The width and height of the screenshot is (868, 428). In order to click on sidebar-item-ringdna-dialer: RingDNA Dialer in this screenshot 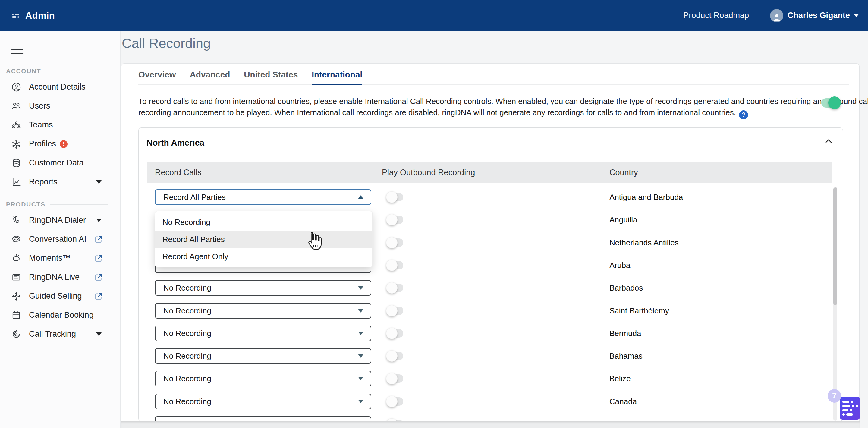, I will do `click(60, 220)`.